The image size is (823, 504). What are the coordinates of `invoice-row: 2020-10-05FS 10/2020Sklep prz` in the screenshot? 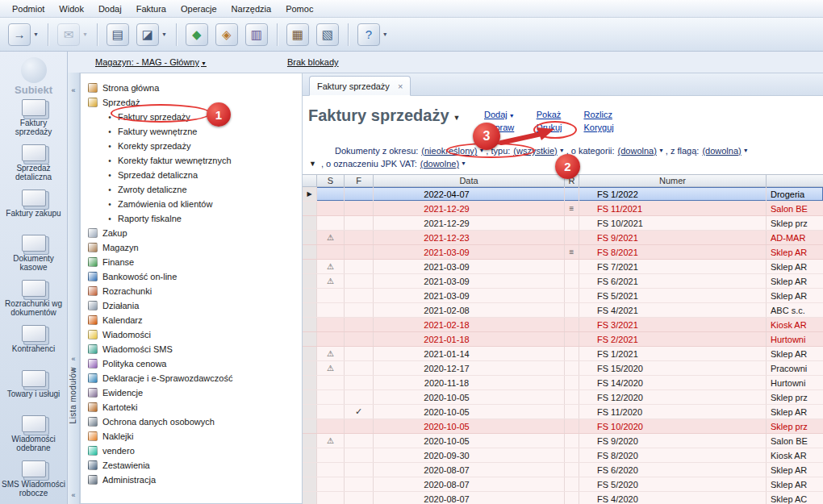 It's located at (563, 427).